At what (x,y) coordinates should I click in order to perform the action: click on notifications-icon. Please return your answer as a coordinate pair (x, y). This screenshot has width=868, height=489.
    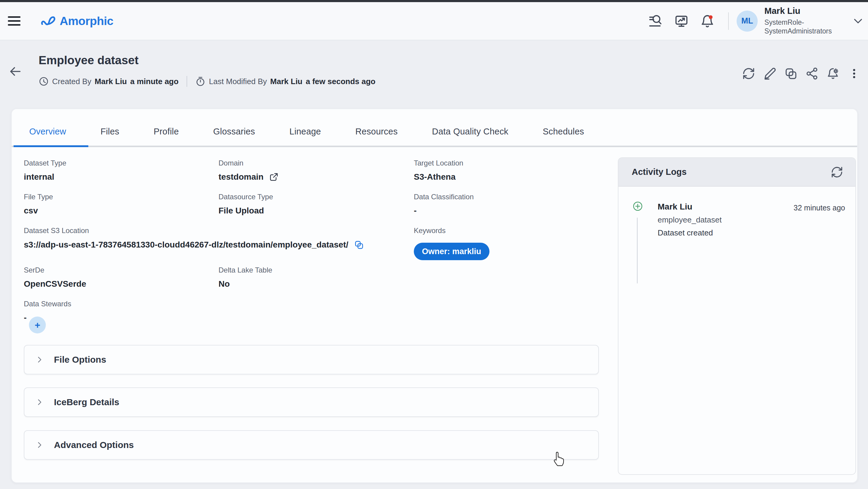
    Looking at the image, I should click on (708, 21).